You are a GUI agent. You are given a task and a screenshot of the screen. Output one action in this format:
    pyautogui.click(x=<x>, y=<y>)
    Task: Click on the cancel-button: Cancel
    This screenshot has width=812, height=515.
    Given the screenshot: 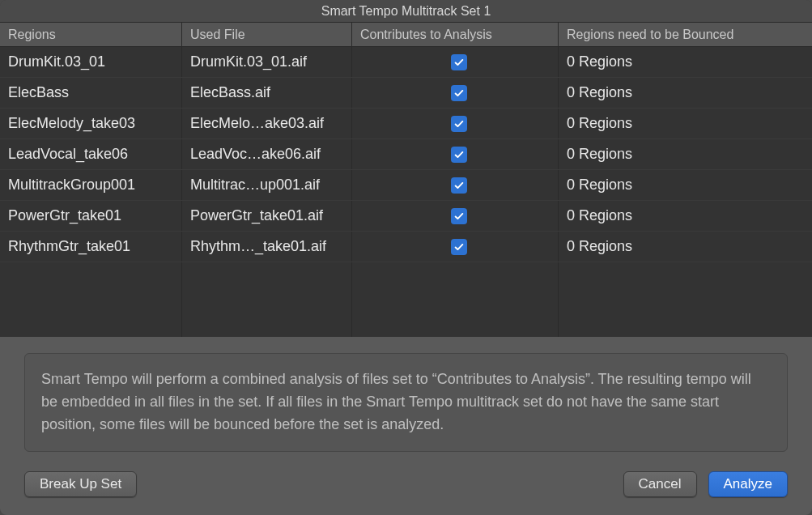 What is the action you would take?
    pyautogui.click(x=661, y=484)
    